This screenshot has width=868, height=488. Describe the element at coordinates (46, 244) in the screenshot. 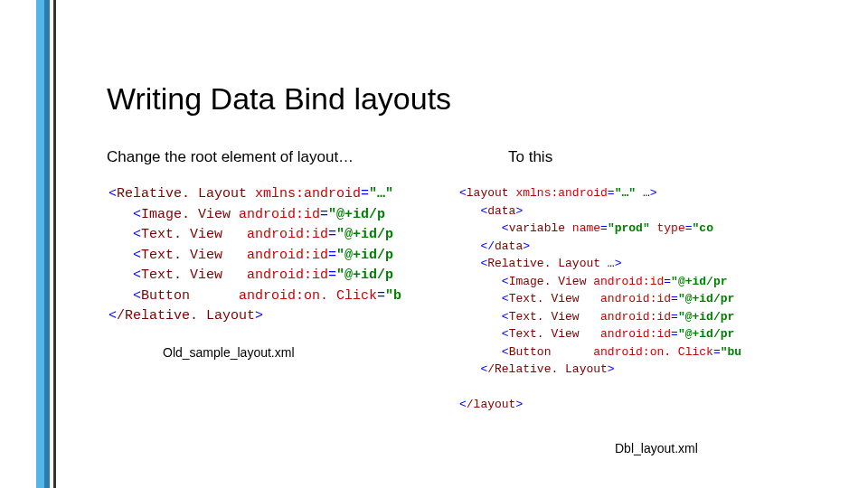

I see `slide-accent-stripe` at that location.